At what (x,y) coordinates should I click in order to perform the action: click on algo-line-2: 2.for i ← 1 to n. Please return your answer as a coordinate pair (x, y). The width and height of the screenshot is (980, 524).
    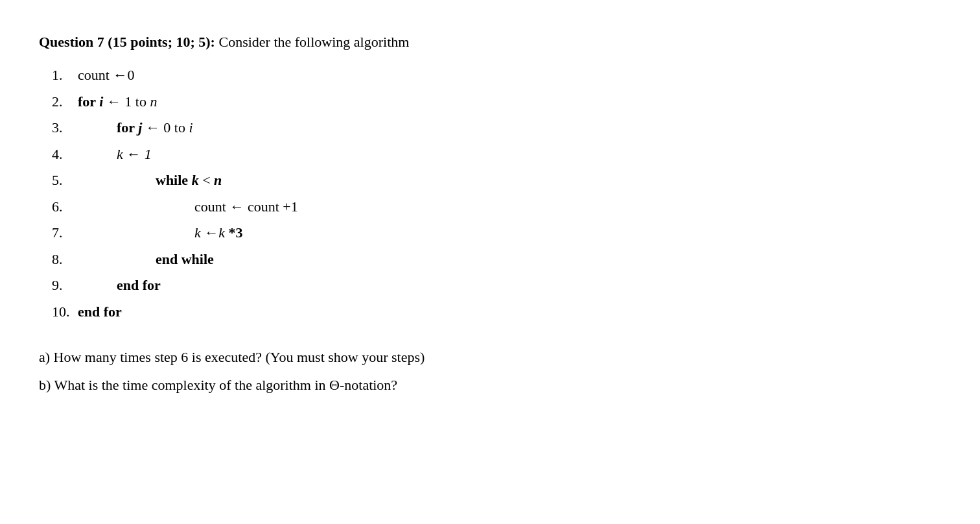
    Looking at the image, I should click on (496, 102).